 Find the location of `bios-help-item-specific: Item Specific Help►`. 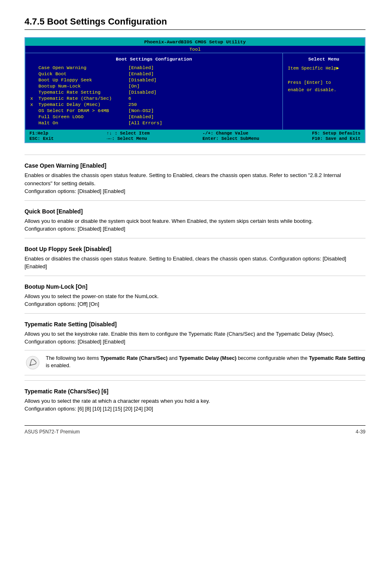

bios-help-item-specific: Item Specific Help► is located at coordinates (324, 69).